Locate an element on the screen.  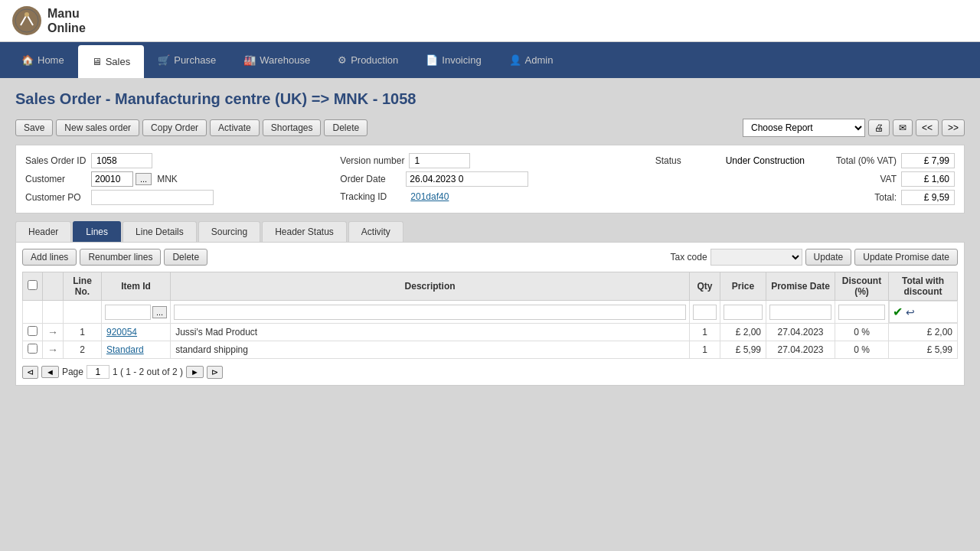
customer-po-input is located at coordinates (152, 197).